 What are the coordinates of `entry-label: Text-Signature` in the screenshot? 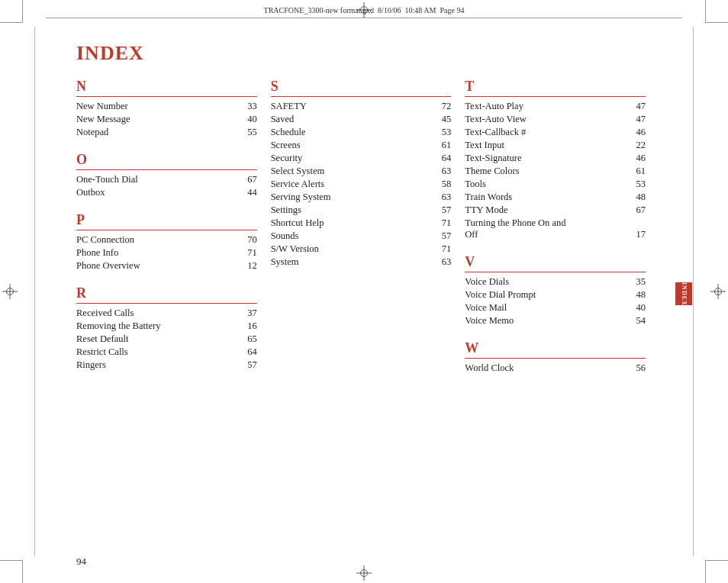 It's located at (546, 159).